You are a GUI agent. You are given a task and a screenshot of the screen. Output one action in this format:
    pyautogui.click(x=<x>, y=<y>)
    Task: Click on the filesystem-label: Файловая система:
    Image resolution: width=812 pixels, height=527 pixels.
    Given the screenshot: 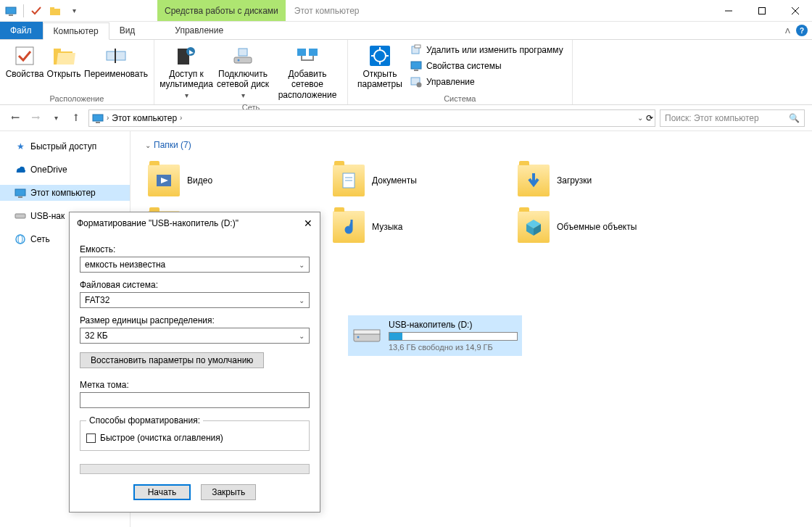 What is the action you would take?
    pyautogui.click(x=194, y=285)
    